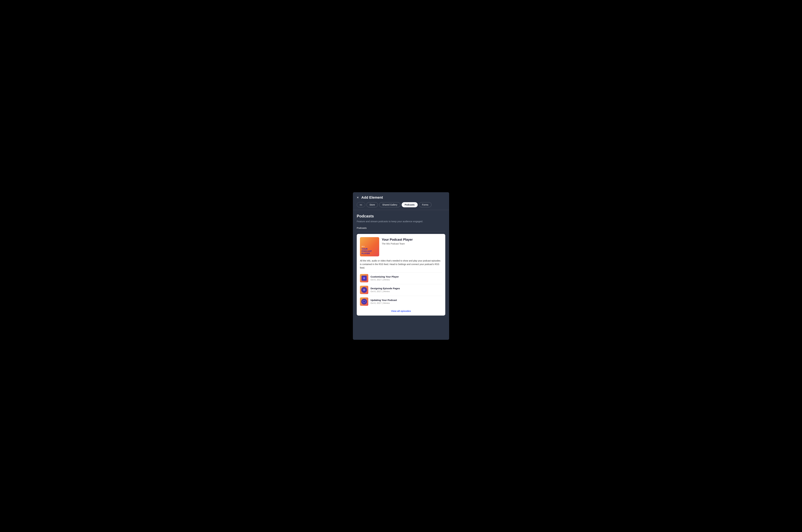  I want to click on podcast-info: Your Podcast Player The Wix Podcast Team, so click(397, 247).